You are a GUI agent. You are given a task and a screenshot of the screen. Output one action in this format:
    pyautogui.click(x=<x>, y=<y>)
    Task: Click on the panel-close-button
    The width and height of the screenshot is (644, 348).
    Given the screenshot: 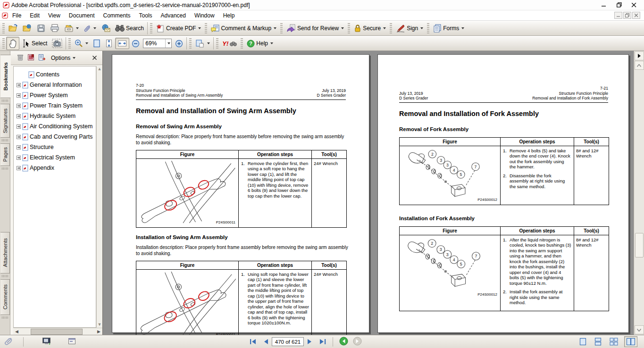 What is the action you would take?
    pyautogui.click(x=94, y=58)
    